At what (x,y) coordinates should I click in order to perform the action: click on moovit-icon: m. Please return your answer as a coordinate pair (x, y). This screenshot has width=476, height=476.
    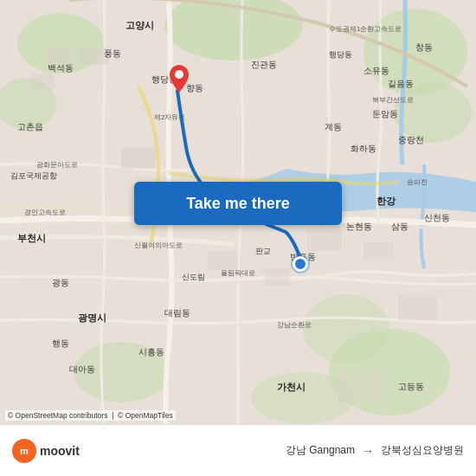
    Looking at the image, I should click on (24, 451).